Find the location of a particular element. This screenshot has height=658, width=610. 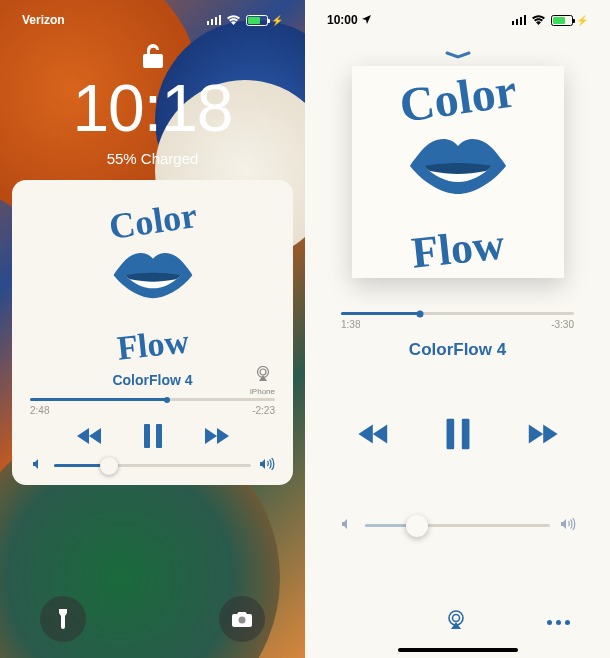

lock-dock is located at coordinates (152, 619).